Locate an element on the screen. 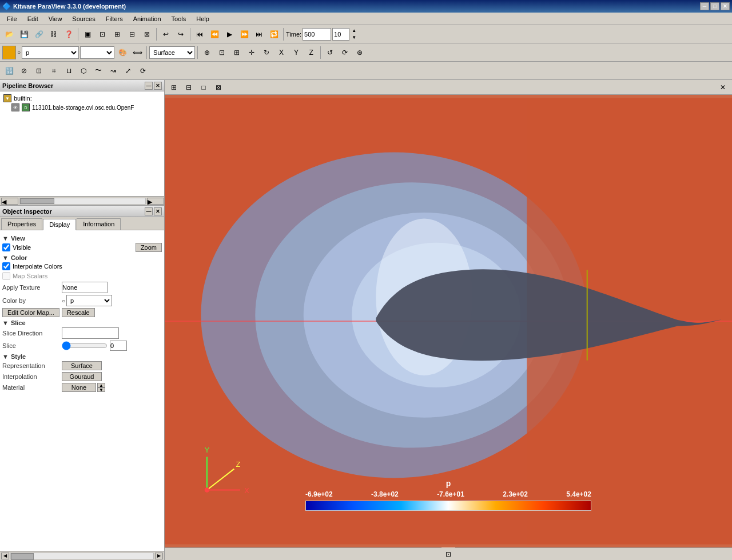 This screenshot has width=732, height=560. zoom-box-button: ⊡ is located at coordinates (222, 53).